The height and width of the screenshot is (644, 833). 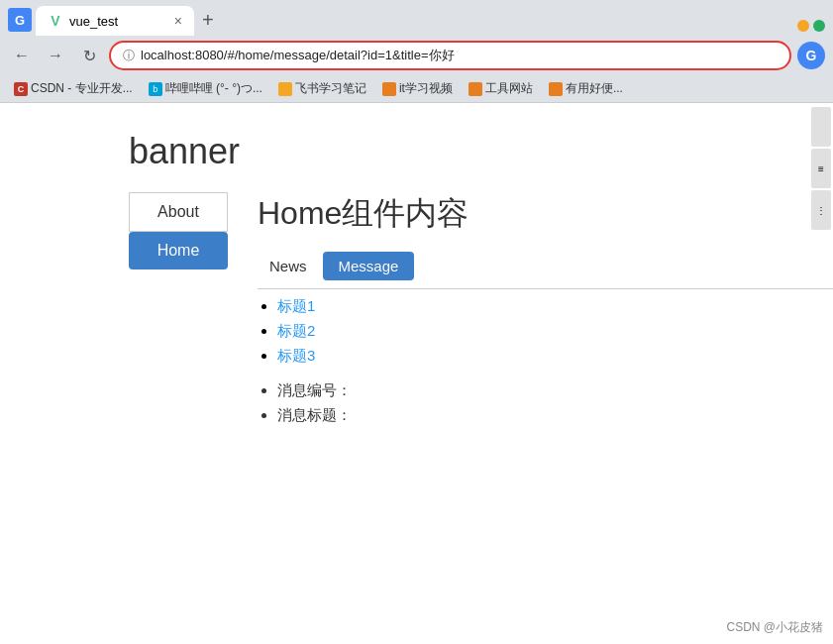 What do you see at coordinates (331, 89) in the screenshot?
I see `feishu-label: 飞书学习笔记` at bounding box center [331, 89].